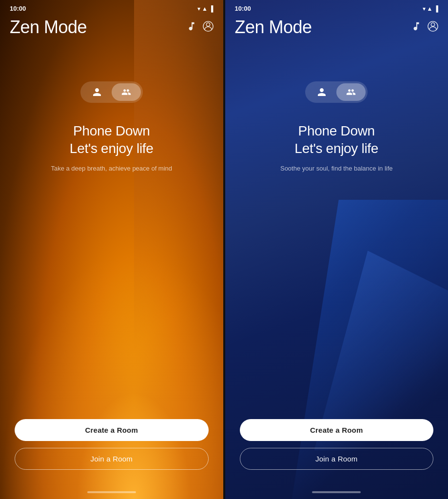 The image size is (448, 499). What do you see at coordinates (322, 92) in the screenshot?
I see `solo-mode-btn-right` at bounding box center [322, 92].